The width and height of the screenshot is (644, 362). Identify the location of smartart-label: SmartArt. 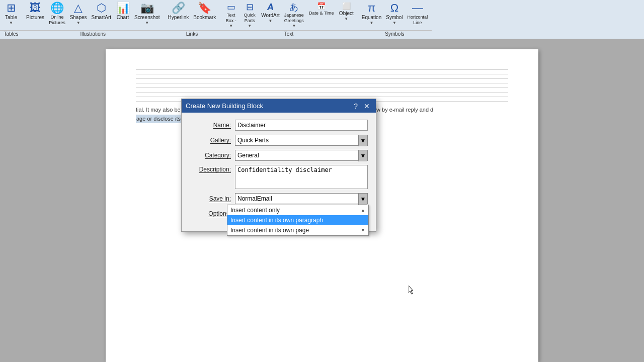
(102, 18).